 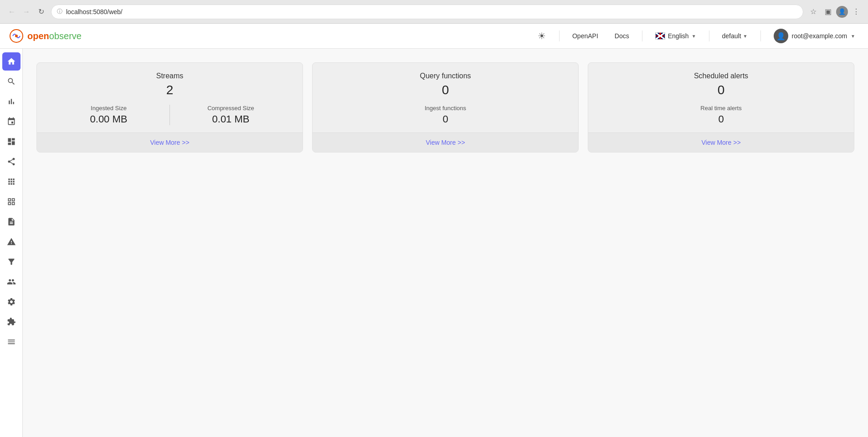 I want to click on apps-icon, so click(x=11, y=182).